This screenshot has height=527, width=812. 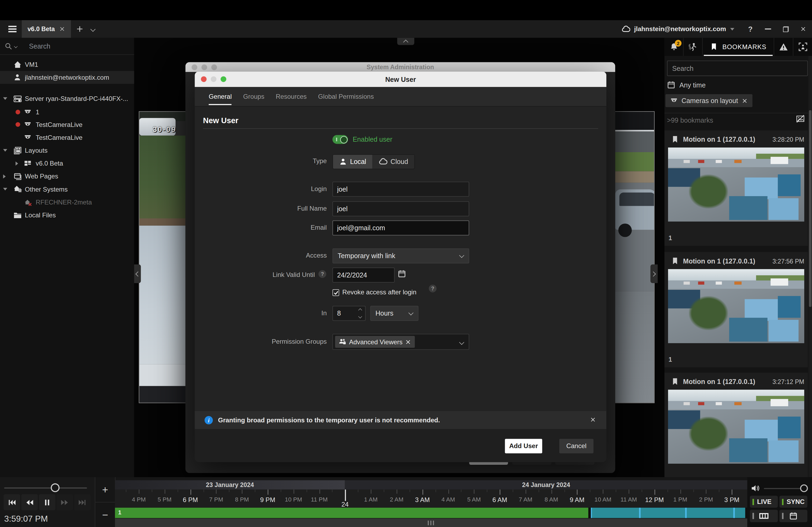 What do you see at coordinates (803, 47) in the screenshot?
I see `objects-tab` at bounding box center [803, 47].